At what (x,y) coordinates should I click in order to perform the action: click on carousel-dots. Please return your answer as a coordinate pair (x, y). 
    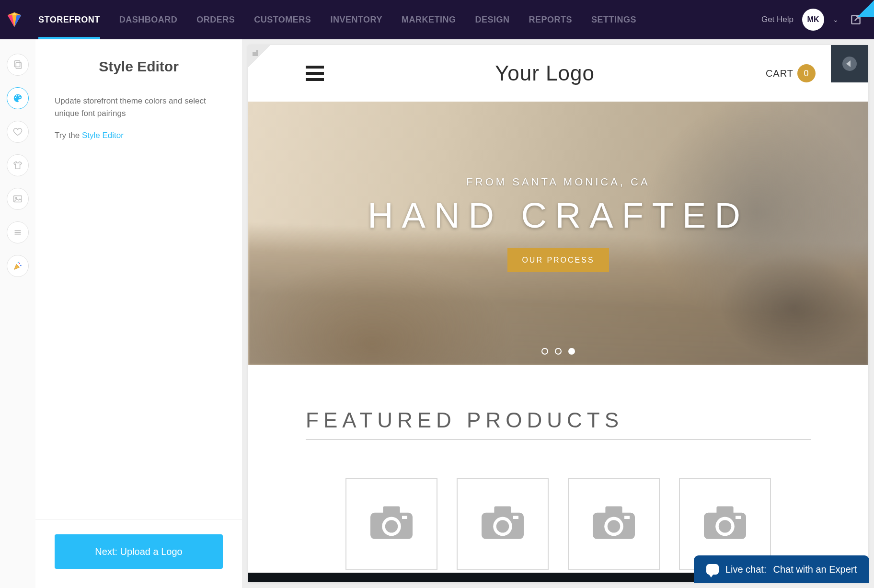
    Looking at the image, I should click on (558, 351).